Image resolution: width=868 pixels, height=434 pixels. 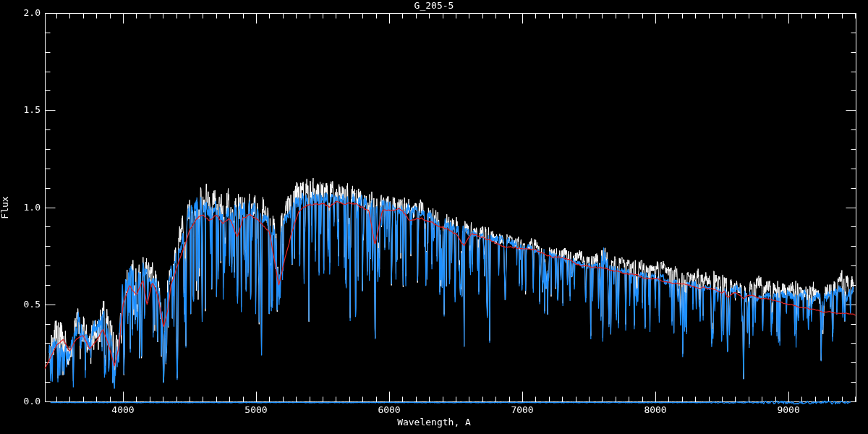 I want to click on y-tick-label: 1.0, so click(x=25, y=208).